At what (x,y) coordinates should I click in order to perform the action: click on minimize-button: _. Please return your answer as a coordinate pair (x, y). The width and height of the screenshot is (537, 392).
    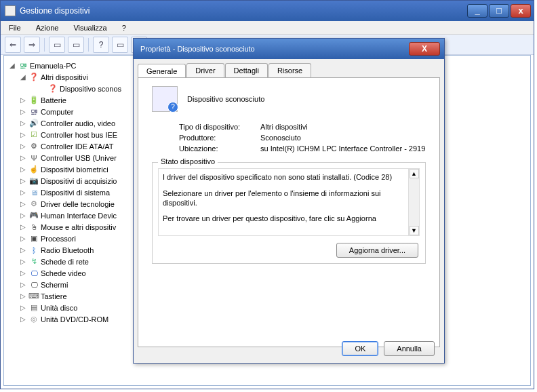
    Looking at the image, I should click on (477, 11).